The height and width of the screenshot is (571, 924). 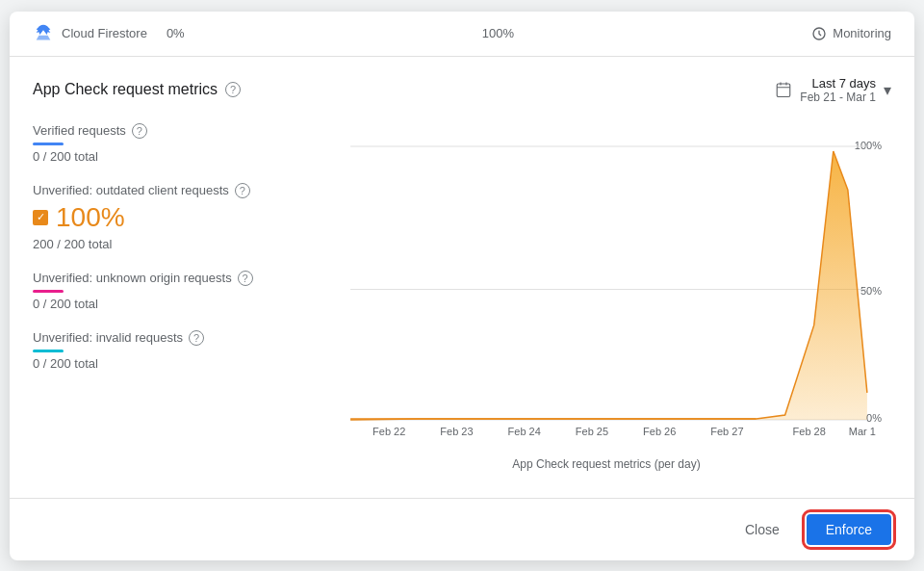 I want to click on svg-text: Feb 22, so click(x=389, y=431).